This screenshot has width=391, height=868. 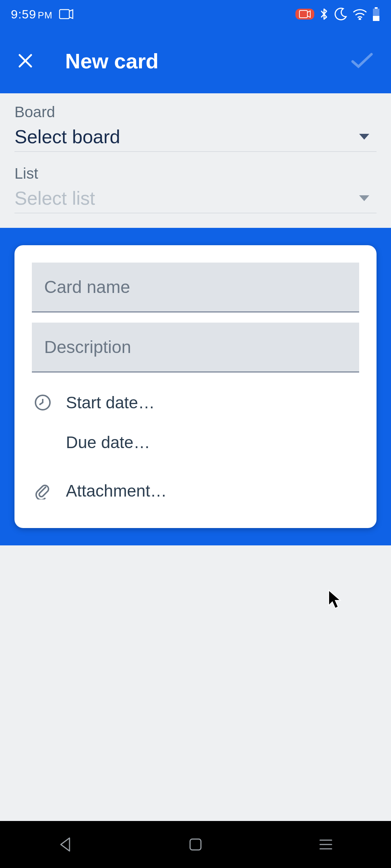 I want to click on wifi-icon, so click(x=360, y=14).